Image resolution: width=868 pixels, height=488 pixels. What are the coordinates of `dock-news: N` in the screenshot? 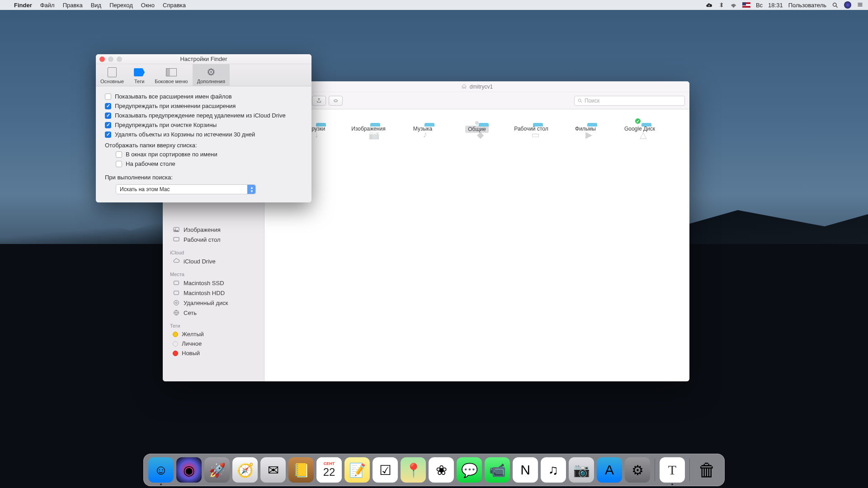 It's located at (525, 470).